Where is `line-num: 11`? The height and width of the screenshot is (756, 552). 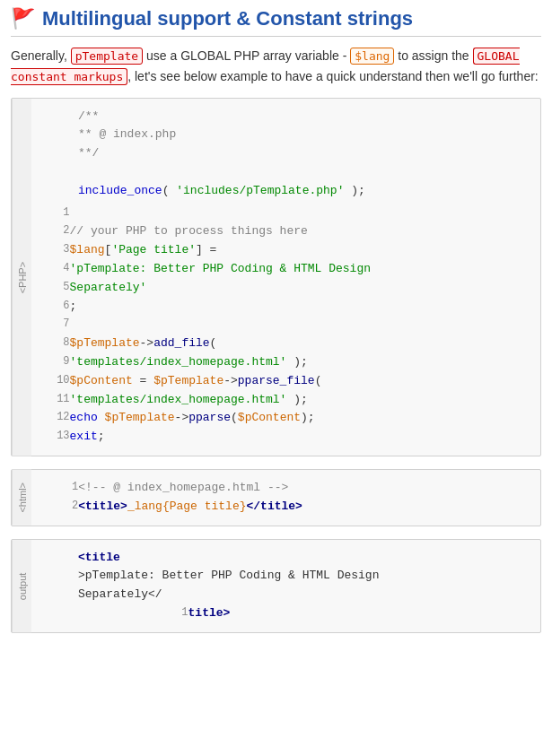 line-num: 11 is located at coordinates (56, 400).